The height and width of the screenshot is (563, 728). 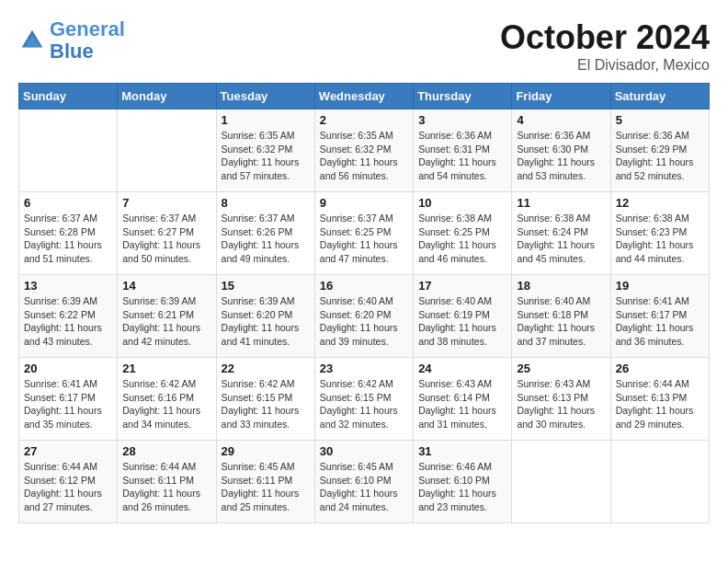 What do you see at coordinates (561, 234) in the screenshot?
I see `calendar-cell: 11Sunrise: 6:38 AM Sunset: 6:24 PM Dayli…` at bounding box center [561, 234].